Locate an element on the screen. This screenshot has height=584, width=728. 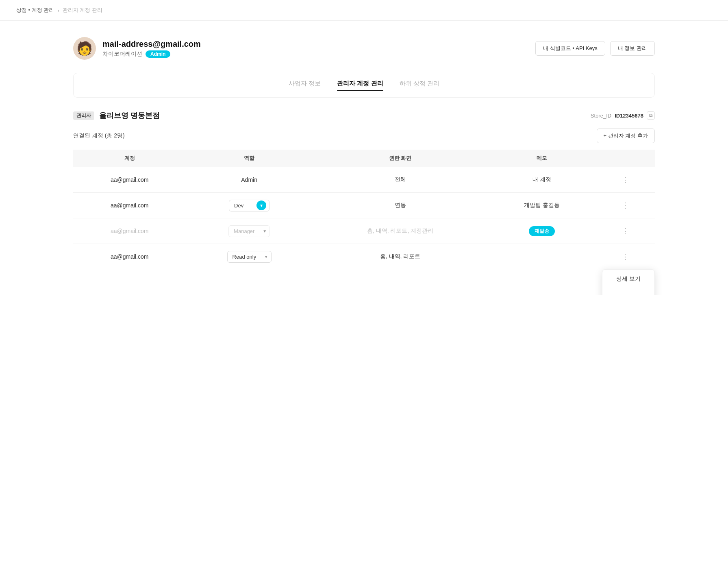
profile-actions: 내 식별코드 • API Keys 내 정보 관리 is located at coordinates (595, 48).